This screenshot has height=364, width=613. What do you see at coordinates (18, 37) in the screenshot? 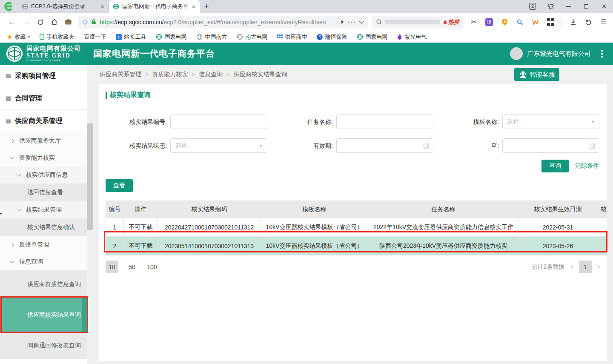
I see `bookmark-item: ★收藏▾` at bounding box center [18, 37].